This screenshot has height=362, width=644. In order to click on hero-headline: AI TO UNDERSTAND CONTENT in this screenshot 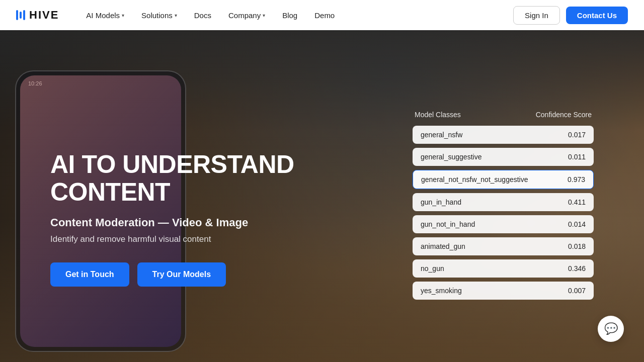, I will do `click(172, 178)`.